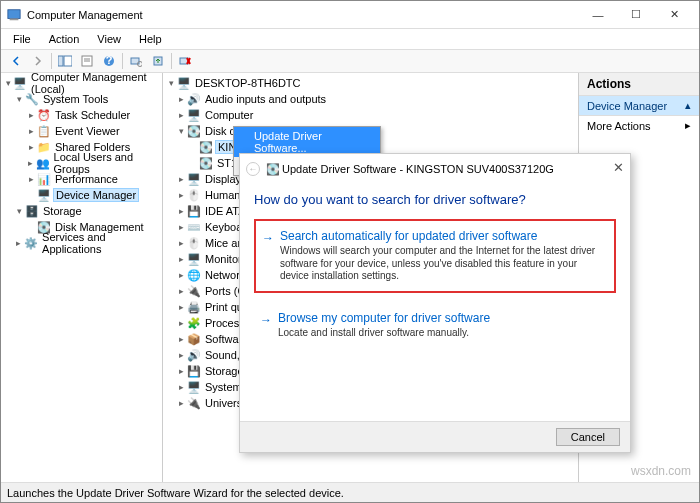 The image size is (700, 503). What do you see at coordinates (109, 39) in the screenshot?
I see `menu-view: View` at bounding box center [109, 39].